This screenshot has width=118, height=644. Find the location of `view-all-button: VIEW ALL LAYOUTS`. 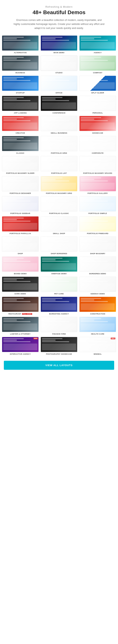

view-all-button: VIEW ALL LAYOUTS is located at coordinates (59, 365).